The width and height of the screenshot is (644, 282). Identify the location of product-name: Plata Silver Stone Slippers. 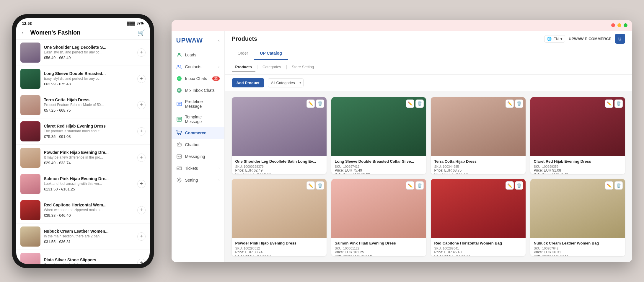
(89, 260).